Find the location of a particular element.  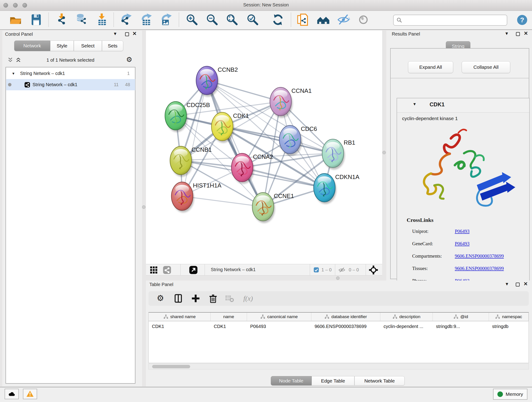

zoom-fit-icon is located at coordinates (232, 20).